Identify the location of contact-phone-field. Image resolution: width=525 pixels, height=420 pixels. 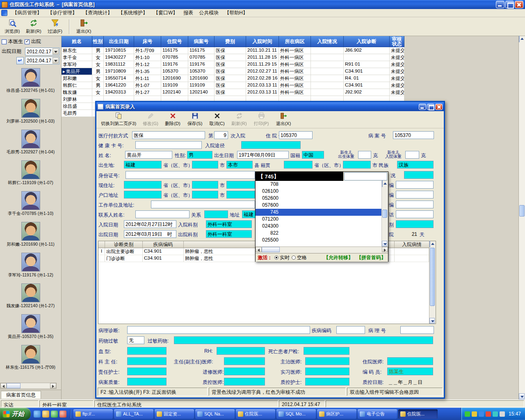
(415, 214).